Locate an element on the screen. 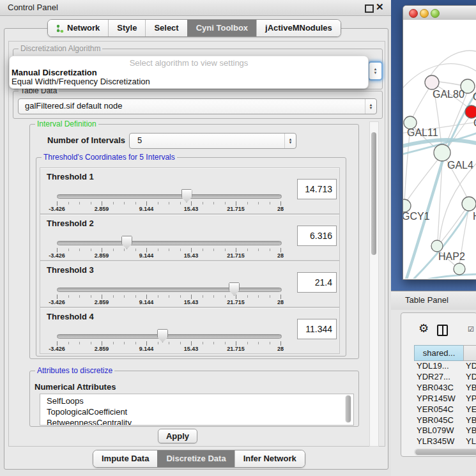  network-canvas: GAL80GACGAL11GAL4GCY1HHAP2 is located at coordinates (440, 150).